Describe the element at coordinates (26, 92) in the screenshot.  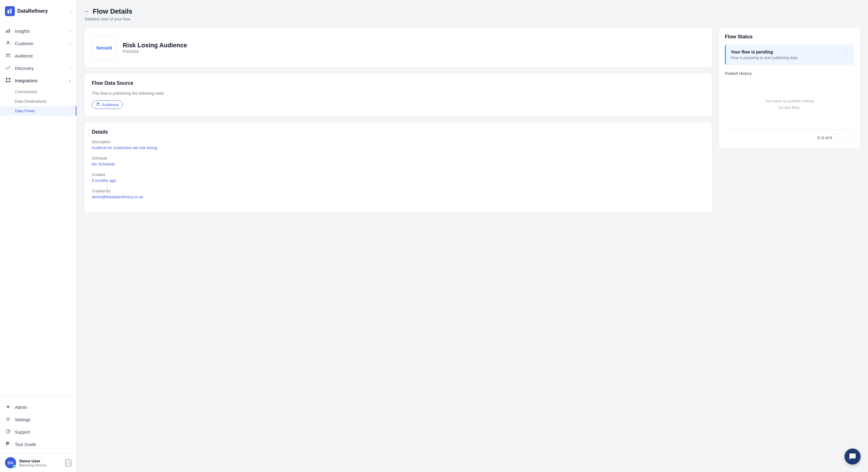
I see `connections-label: Connections` at that location.